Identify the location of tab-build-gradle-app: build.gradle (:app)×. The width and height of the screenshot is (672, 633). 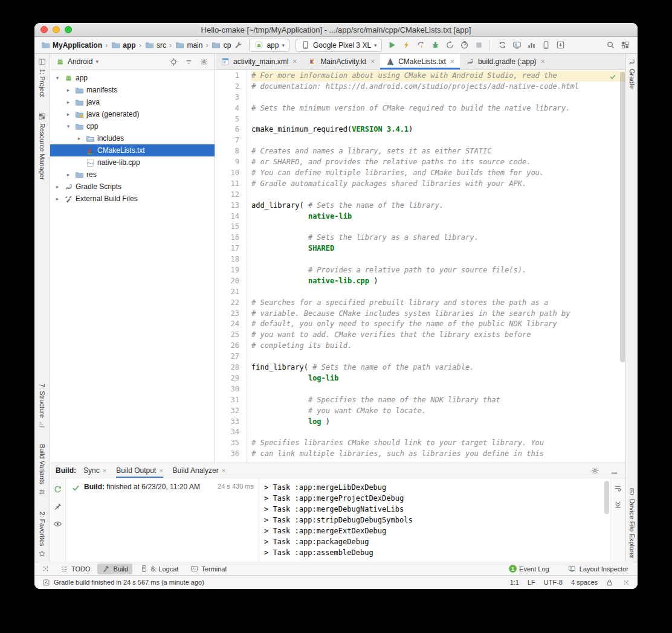
(505, 62).